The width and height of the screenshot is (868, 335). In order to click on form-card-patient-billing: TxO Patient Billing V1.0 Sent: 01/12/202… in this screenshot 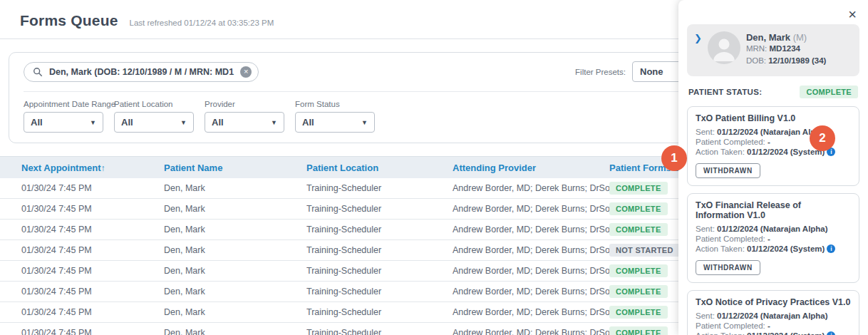, I will do `click(773, 146)`.